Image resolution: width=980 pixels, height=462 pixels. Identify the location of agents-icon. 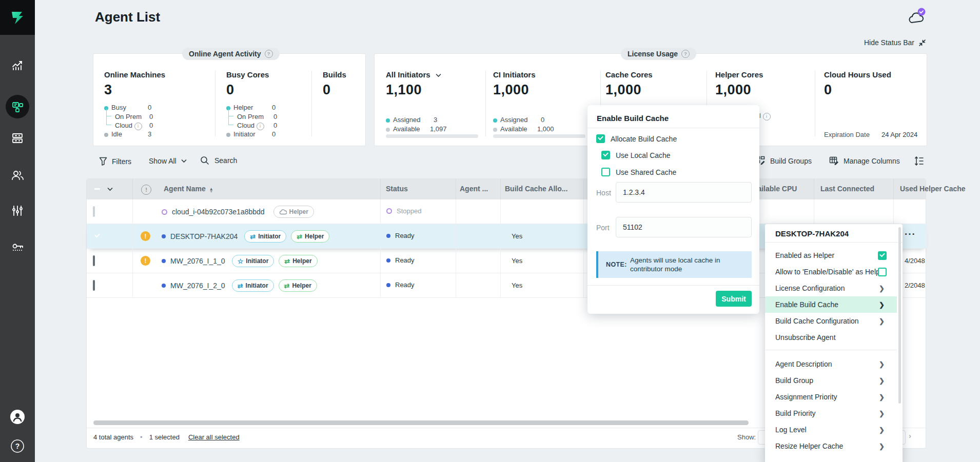
(17, 107).